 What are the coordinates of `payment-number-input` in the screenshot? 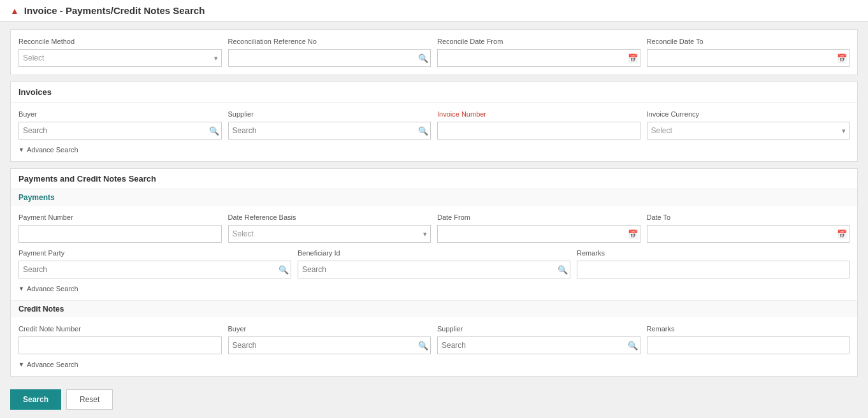 It's located at (120, 234).